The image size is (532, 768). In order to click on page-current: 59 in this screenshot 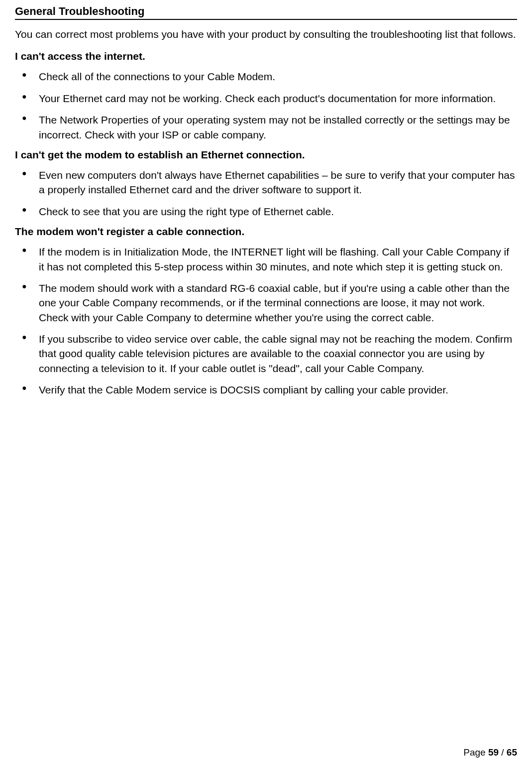, I will do `click(494, 752)`.